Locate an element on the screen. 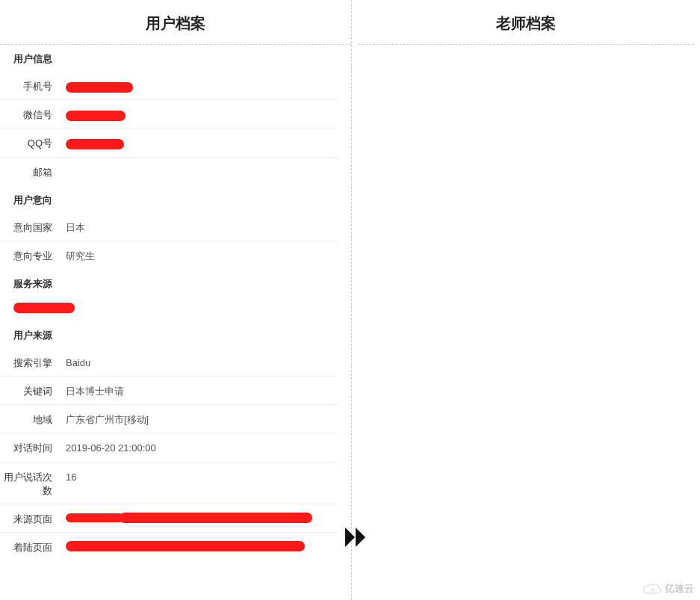  section-user-info-header: 用户信息 is located at coordinates (176, 58).